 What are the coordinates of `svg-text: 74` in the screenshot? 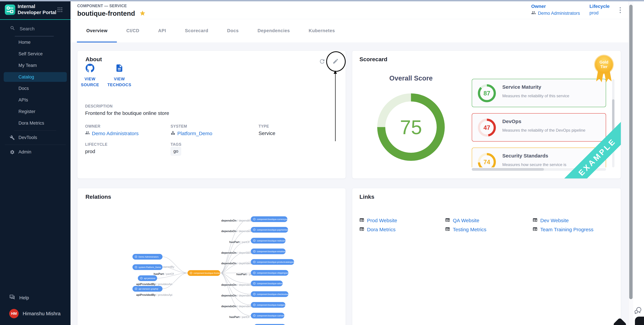 It's located at (487, 162).